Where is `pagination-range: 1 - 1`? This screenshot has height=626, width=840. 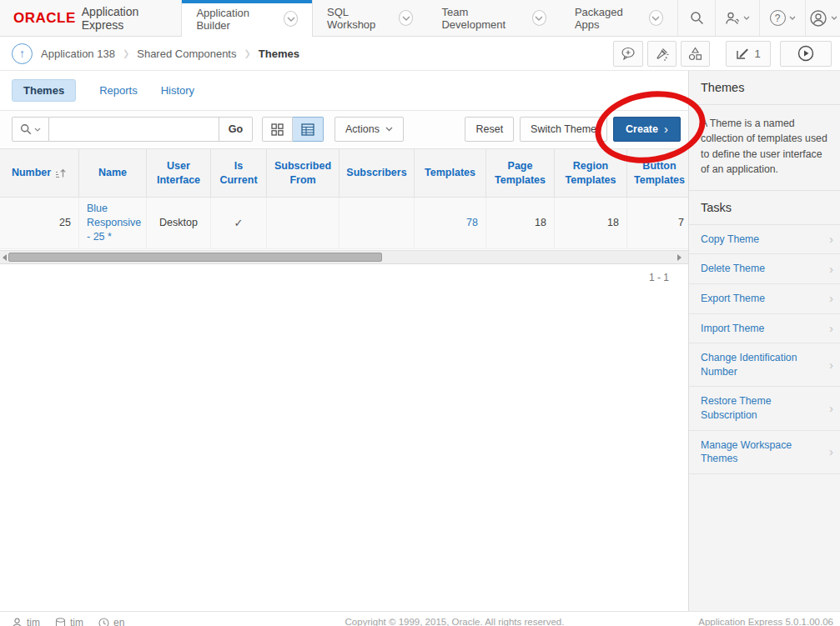
pagination-range: 1 - 1 is located at coordinates (334, 278).